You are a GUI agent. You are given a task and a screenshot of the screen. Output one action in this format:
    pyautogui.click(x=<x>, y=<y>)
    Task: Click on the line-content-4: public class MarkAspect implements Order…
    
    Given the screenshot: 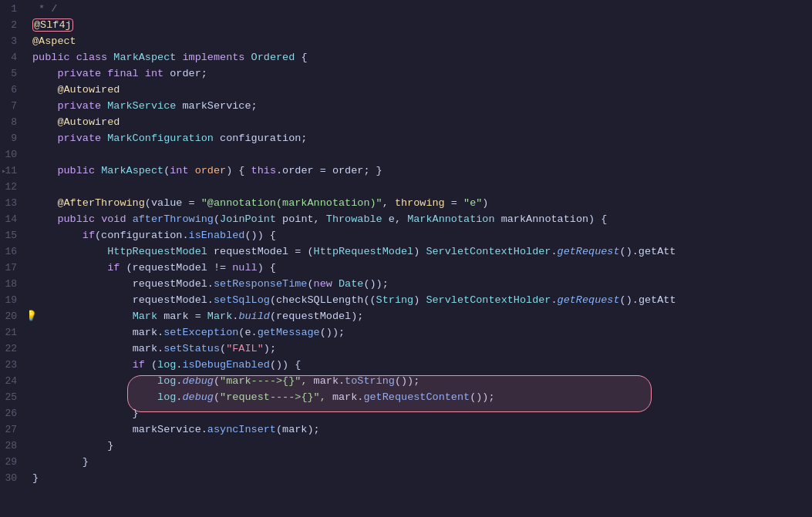 What is the action you would take?
    pyautogui.click(x=170, y=59)
    